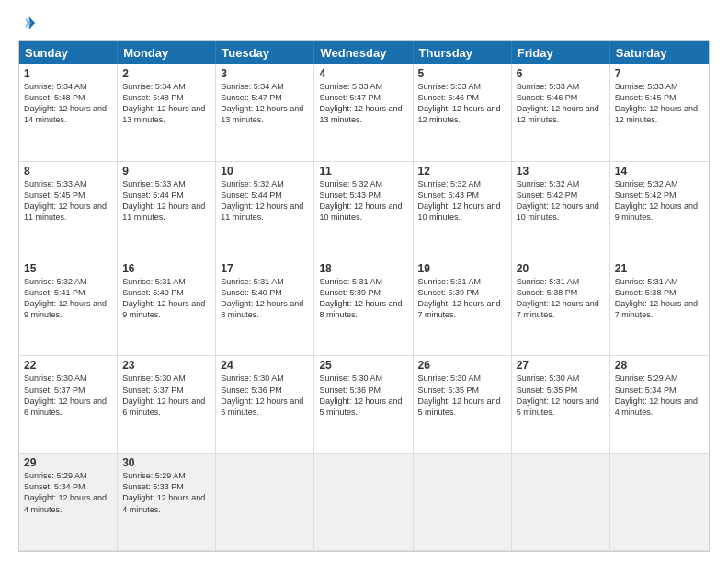 The width and height of the screenshot is (728, 563). What do you see at coordinates (68, 269) in the screenshot?
I see `day-number: 15` at bounding box center [68, 269].